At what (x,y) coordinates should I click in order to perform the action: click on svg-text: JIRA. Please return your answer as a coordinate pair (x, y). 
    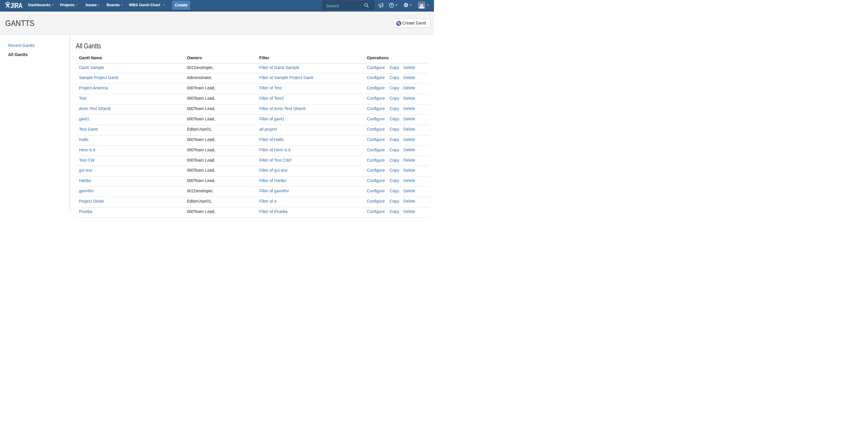
    Looking at the image, I should click on (17, 5).